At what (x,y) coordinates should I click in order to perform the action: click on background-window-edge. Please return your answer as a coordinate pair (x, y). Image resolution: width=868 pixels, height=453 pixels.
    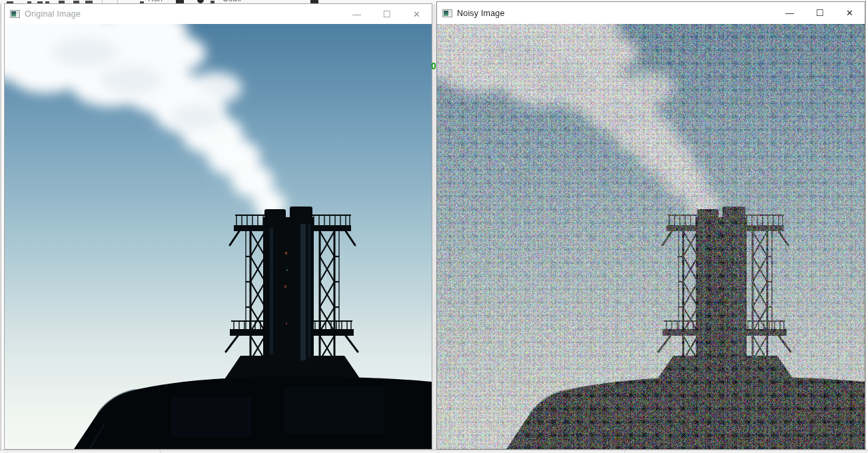
    Looking at the image, I should click on (867, 226).